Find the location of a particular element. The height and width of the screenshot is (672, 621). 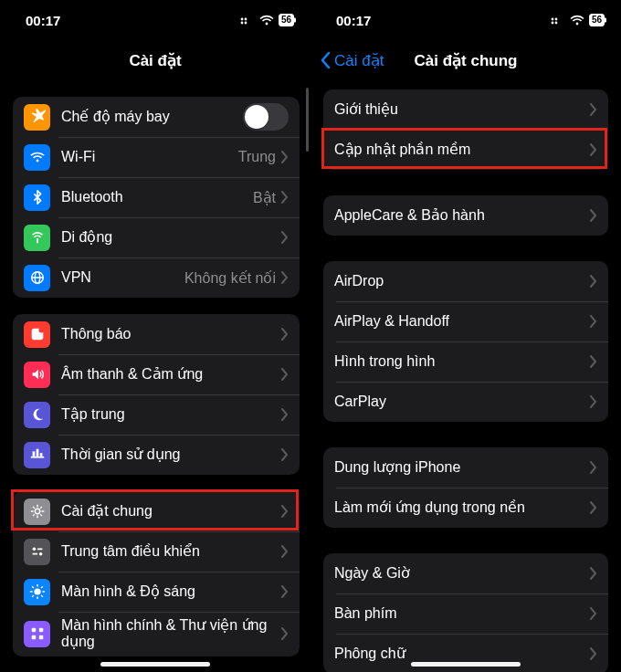

settings-group: Thông báoÂm thanh & Cảm ứngTập trungThời… is located at coordinates (156, 394).